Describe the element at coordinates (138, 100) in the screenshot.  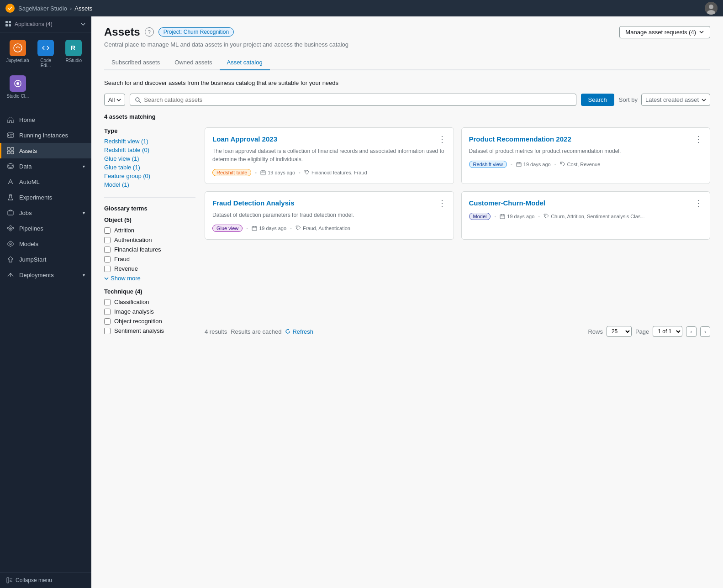
I see `search-icon` at that location.